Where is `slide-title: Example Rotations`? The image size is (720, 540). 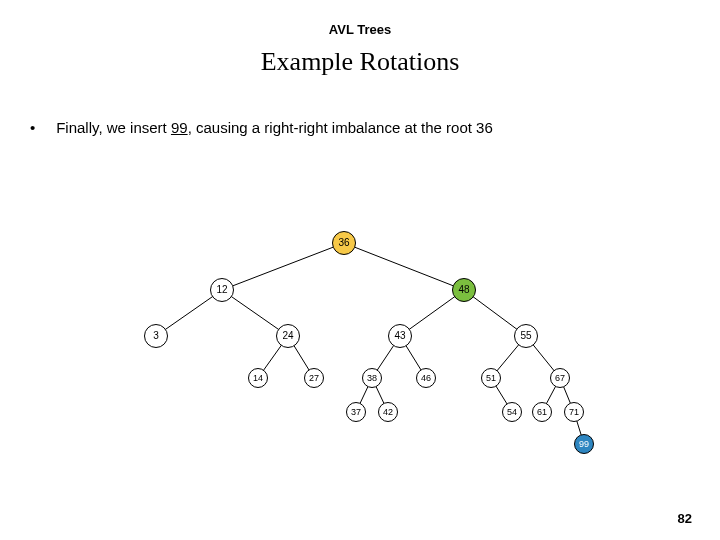
slide-title: Example Rotations is located at coordinates (360, 62).